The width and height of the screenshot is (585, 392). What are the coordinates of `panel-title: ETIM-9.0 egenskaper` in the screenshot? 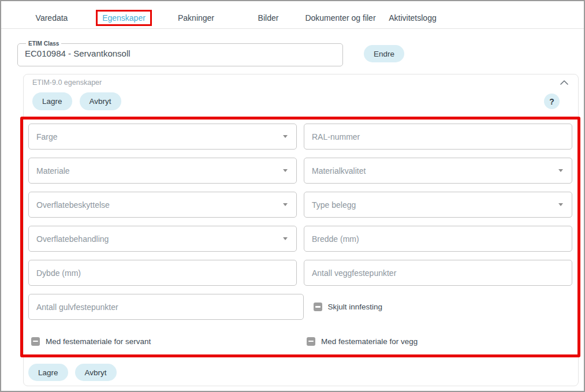 It's located at (67, 83).